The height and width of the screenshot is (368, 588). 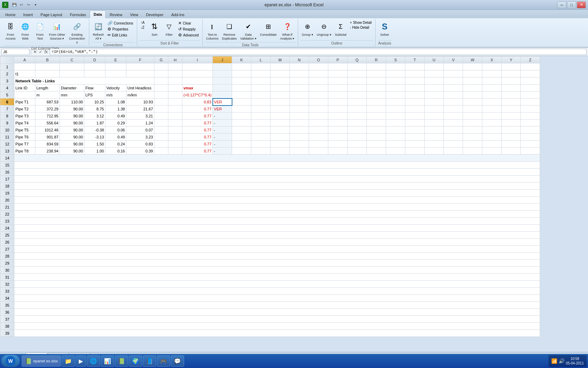 What do you see at coordinates (140, 130) in the screenshot?
I see `cell-F10: 0.07` at bounding box center [140, 130].